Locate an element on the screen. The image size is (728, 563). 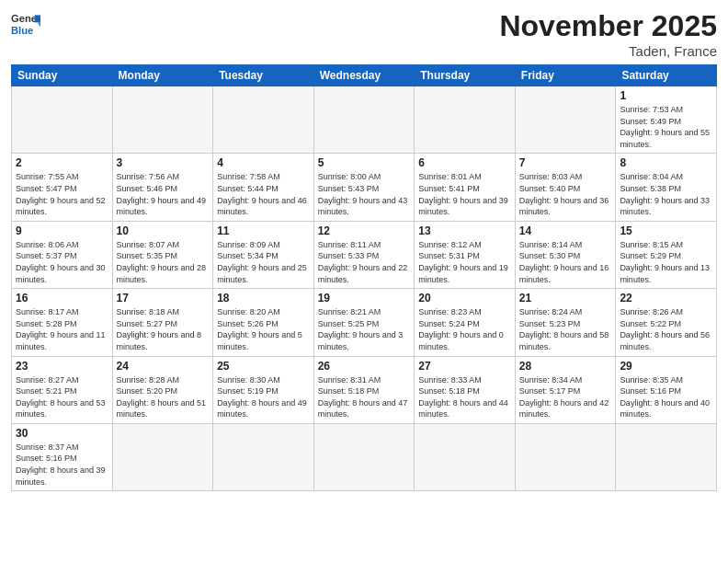
day-number: 28 is located at coordinates (566, 366).